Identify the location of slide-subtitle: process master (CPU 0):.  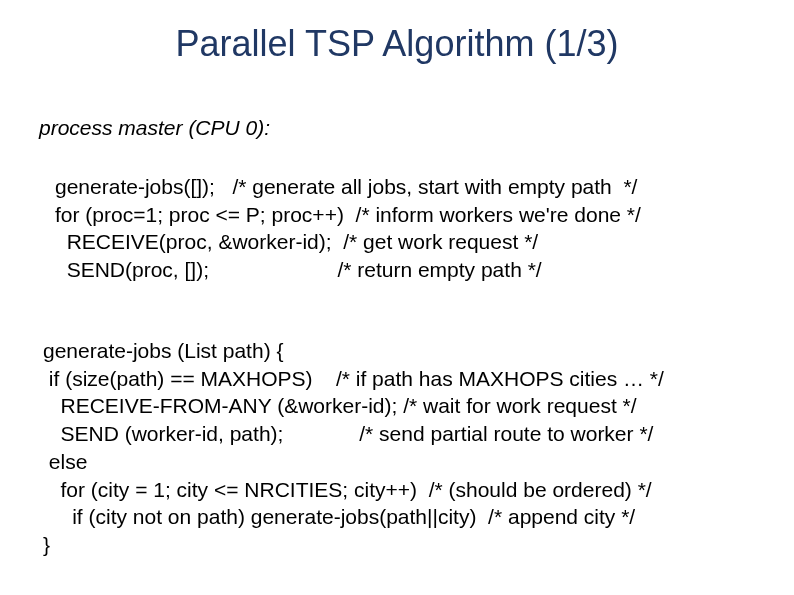
(154, 128).